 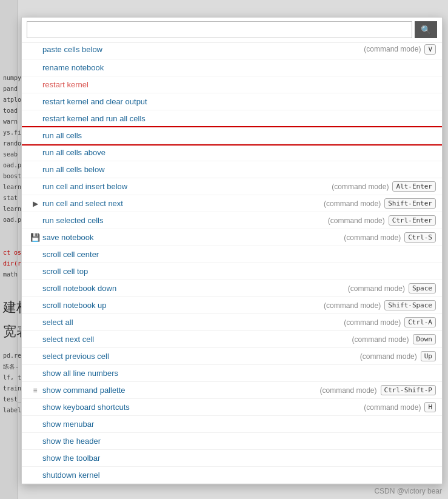 I want to click on search-button: 🔍, so click(x=426, y=30).